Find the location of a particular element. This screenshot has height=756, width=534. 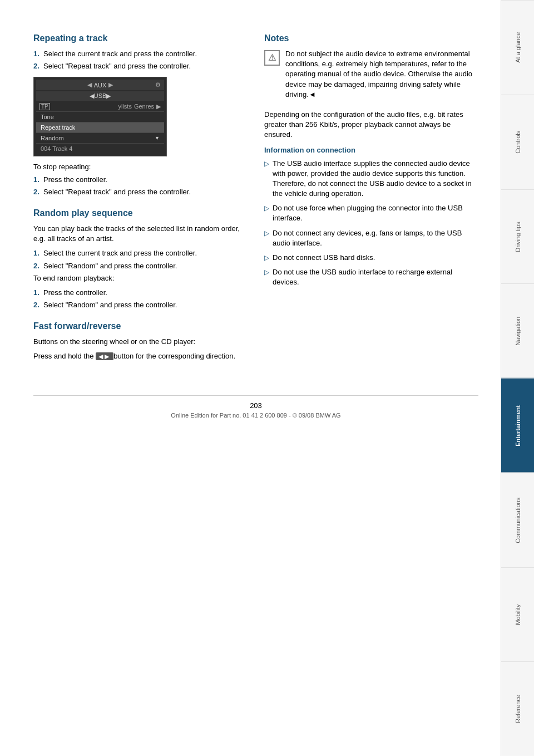

notes-para: Depending on the configuration of the au… is located at coordinates (372, 125).